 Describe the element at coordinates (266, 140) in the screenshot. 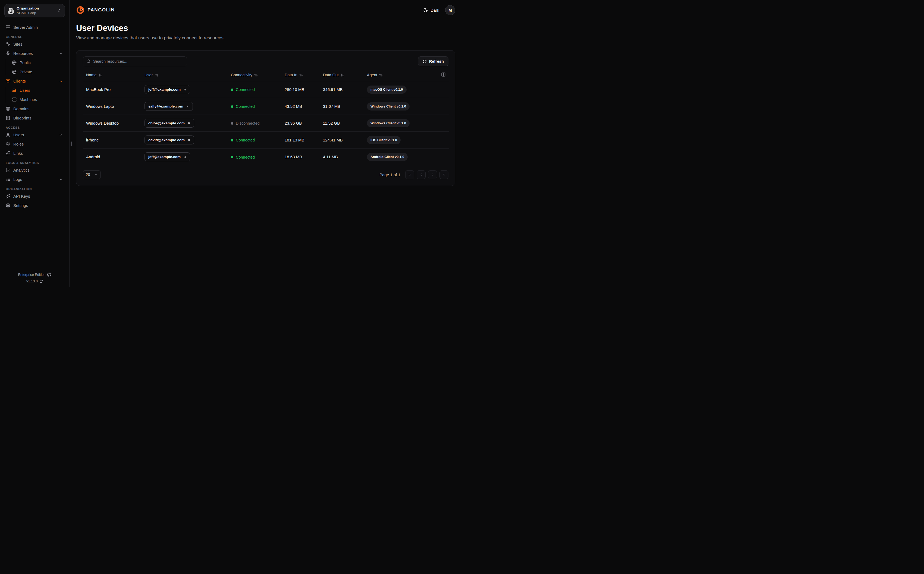

I see `table-row: iPhone david@example.com Connected 181.1…` at that location.